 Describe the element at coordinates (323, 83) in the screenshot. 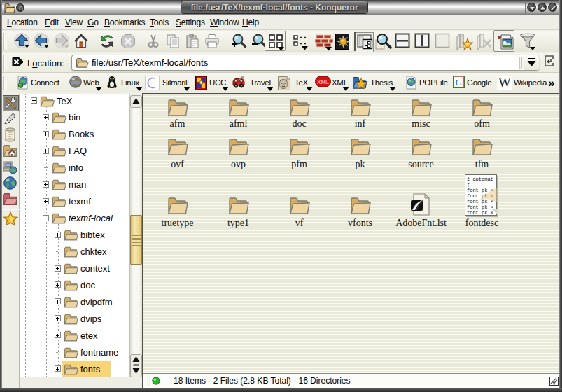

I see `svg-text: XML` at that location.